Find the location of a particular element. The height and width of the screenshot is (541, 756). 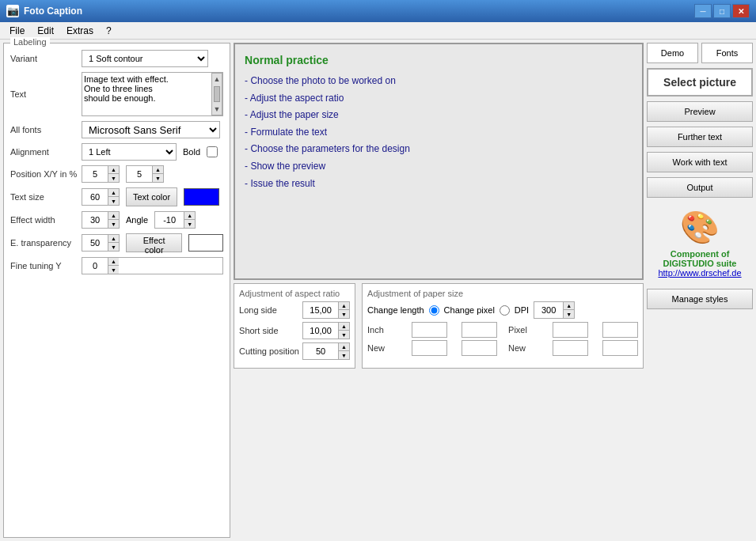

short-side-down: ▼ is located at coordinates (344, 335).